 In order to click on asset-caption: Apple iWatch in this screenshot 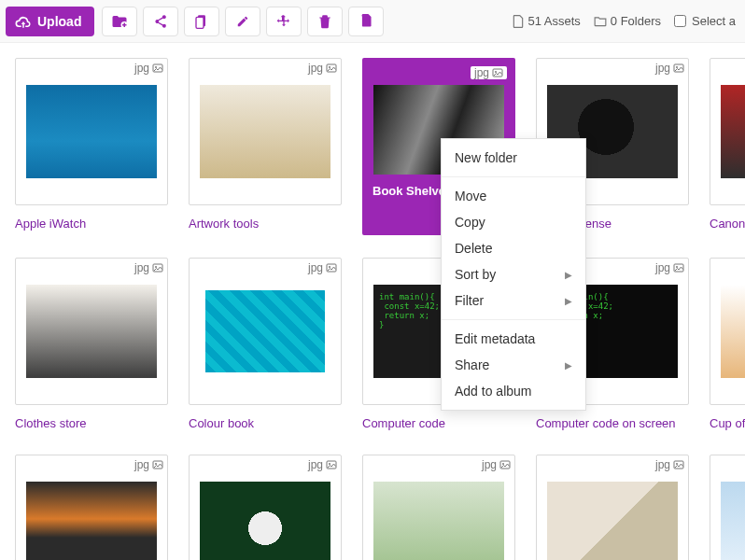, I will do `click(91, 224)`.